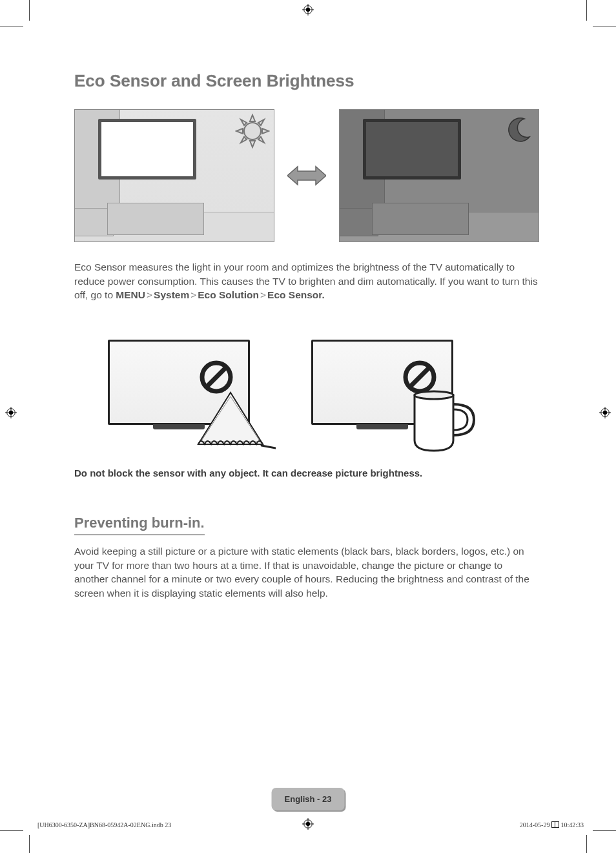 The width and height of the screenshot is (616, 853). I want to click on block-sensor-note: Do not block the sensor with any object.…, so click(307, 473).